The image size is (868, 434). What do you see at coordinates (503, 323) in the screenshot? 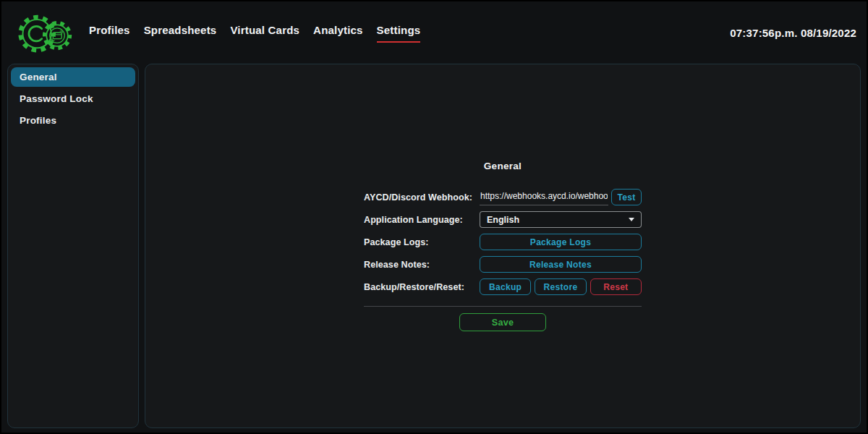
I see `save-button: Save` at bounding box center [503, 323].